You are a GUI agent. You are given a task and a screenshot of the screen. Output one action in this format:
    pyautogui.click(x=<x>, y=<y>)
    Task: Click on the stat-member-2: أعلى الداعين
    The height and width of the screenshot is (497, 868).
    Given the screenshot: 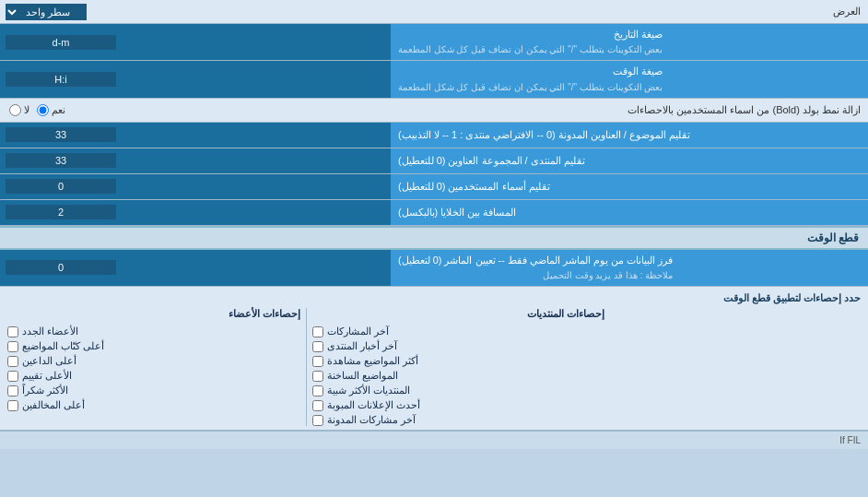 What is the action you would take?
    pyautogui.click(x=154, y=361)
    